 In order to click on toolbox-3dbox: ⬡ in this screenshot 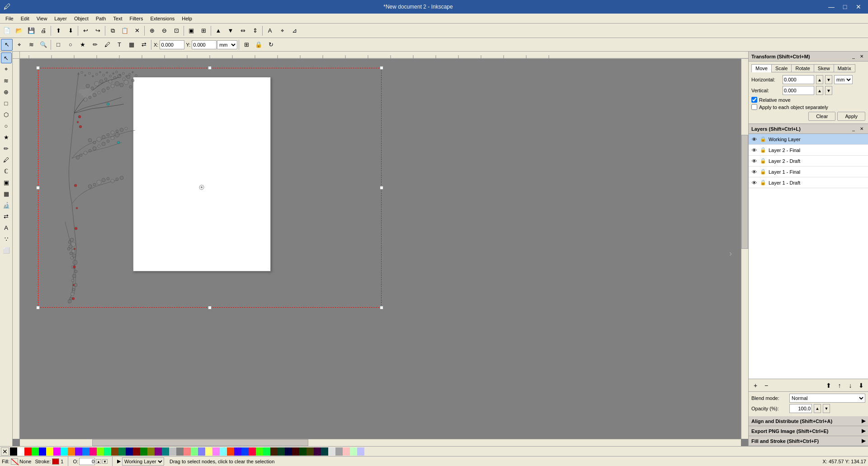, I will do `click(6, 114)`.